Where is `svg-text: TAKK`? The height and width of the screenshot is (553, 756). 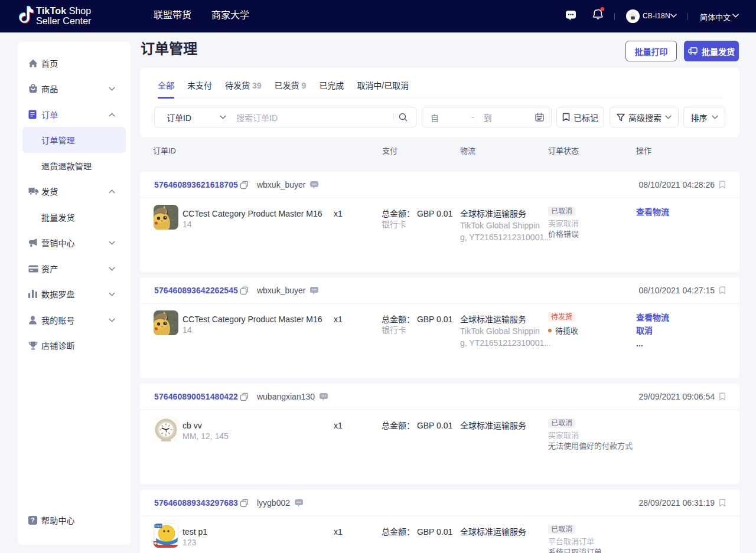
svg-text: TAKK is located at coordinates (158, 526).